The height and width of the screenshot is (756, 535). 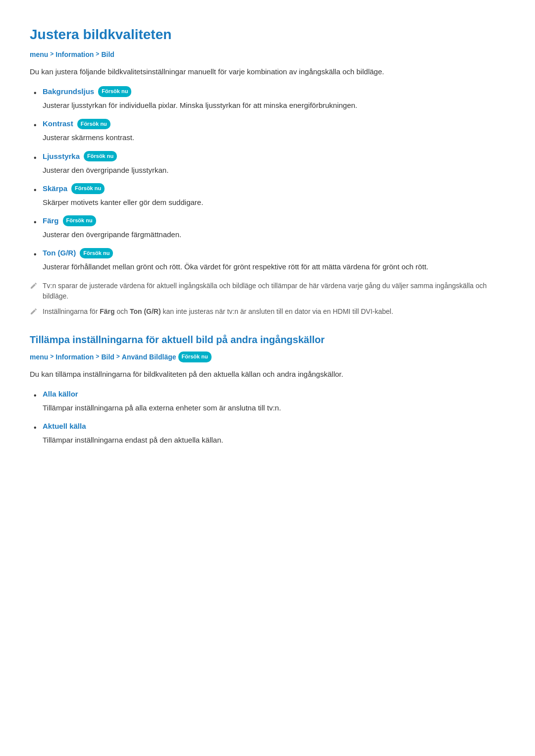 What do you see at coordinates (96, 253) in the screenshot?
I see `feature-badge-5: Försök nu` at bounding box center [96, 253].